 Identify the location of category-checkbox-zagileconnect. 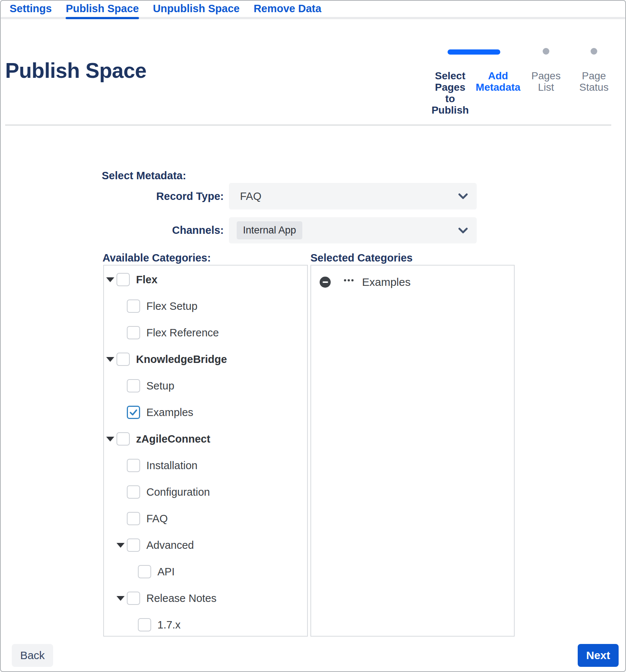
(123, 439).